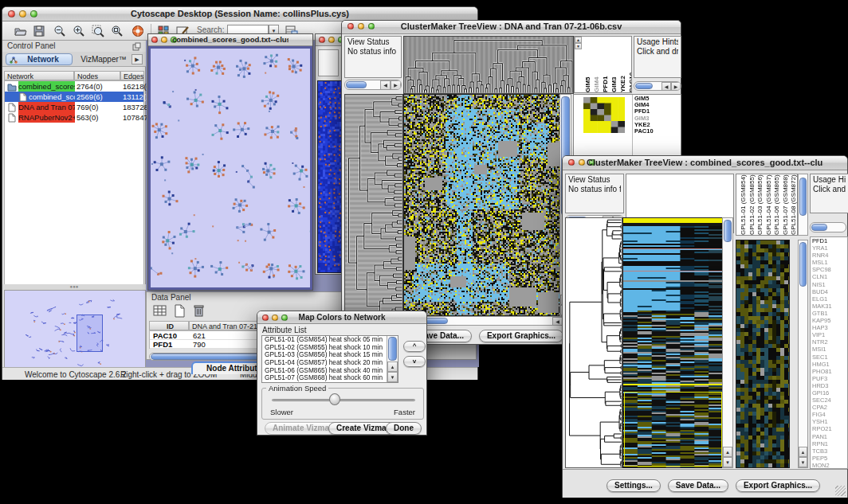 The image size is (848, 504). What do you see at coordinates (98, 31) in the screenshot?
I see `zoom-selected-icon` at bounding box center [98, 31].